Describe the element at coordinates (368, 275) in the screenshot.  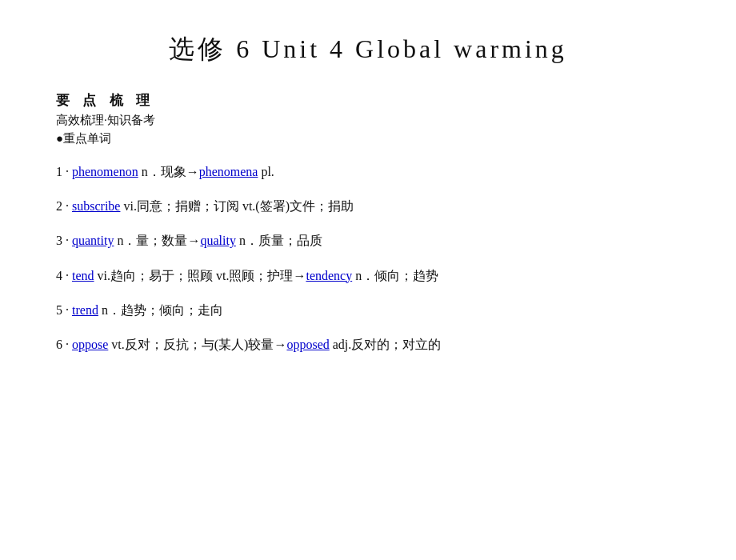
I see `vocab-item: 4 · tend vi.趋向；易于；照顾 vt.照顾；护理→tendency n…` at that location.